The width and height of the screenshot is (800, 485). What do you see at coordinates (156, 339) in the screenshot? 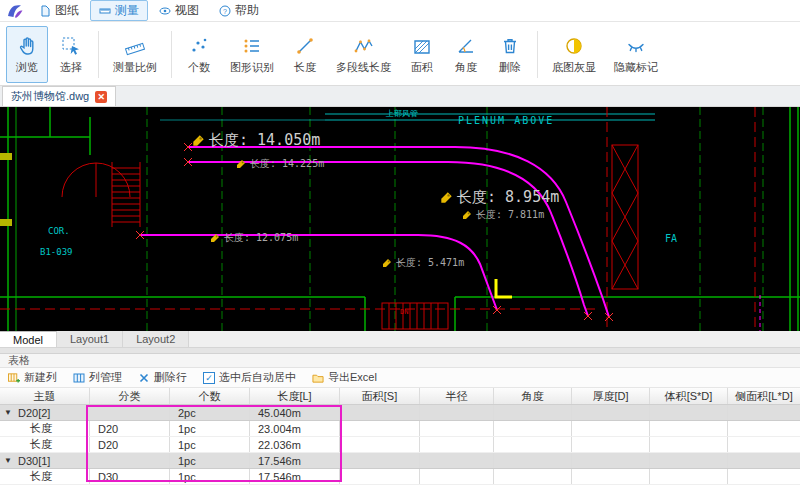
I see `tab-layout2: Layout2` at bounding box center [156, 339].